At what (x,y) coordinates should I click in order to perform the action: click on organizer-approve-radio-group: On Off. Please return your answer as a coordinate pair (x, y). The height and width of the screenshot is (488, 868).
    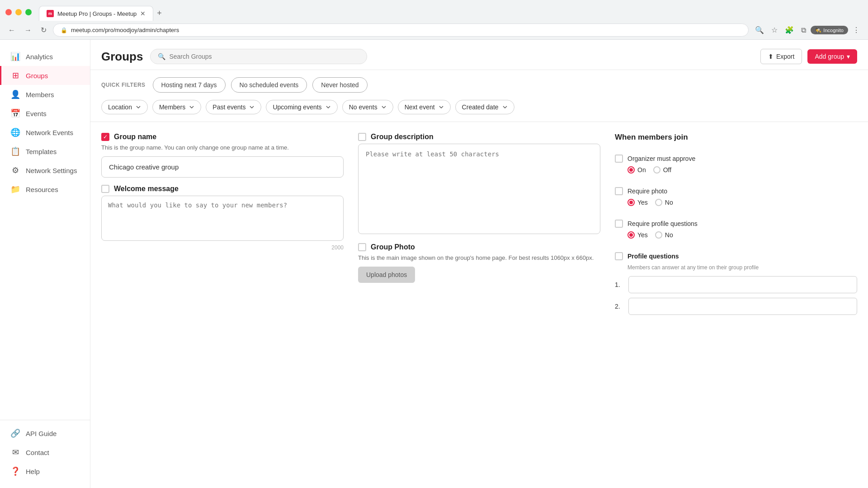
    Looking at the image, I should click on (742, 170).